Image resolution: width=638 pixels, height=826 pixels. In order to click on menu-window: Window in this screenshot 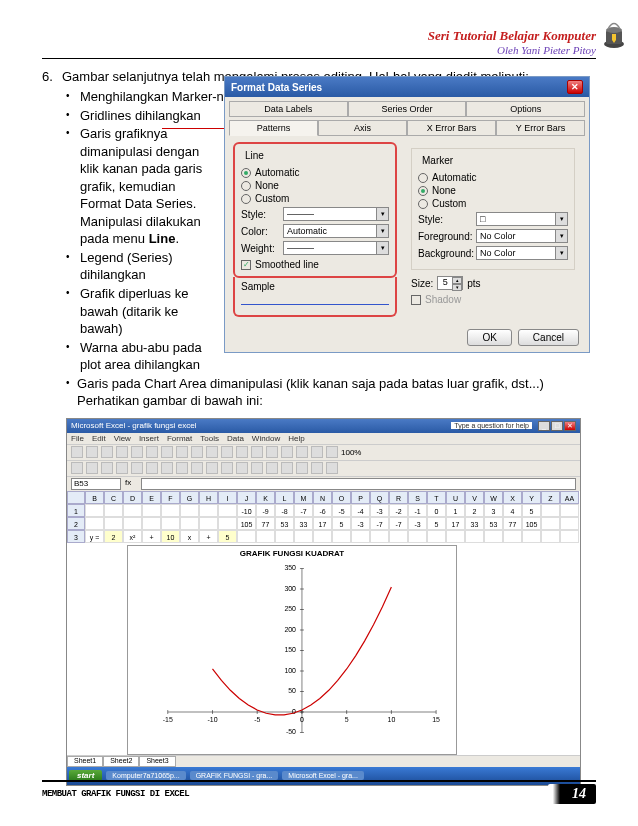, I will do `click(266, 438)`.